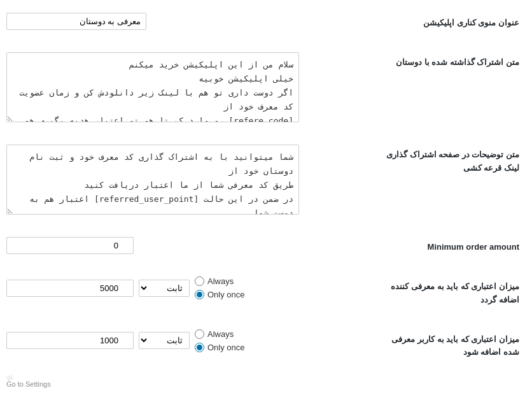 This screenshot has width=532, height=393. Describe the element at coordinates (456, 345) in the screenshot. I see `label-referred-credit: میزان اعتباری که باید به کاربر معرفی شده…` at that location.